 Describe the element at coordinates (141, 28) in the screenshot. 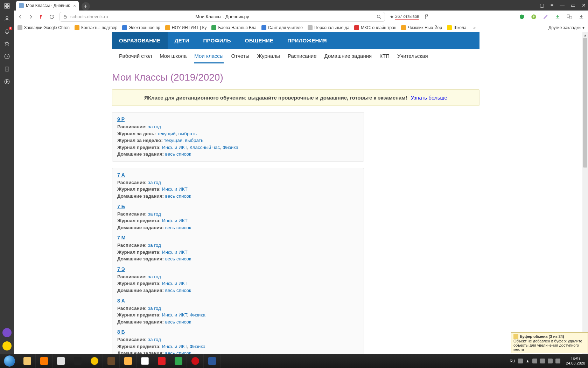

I see `bookmark-item: Электронное пр` at that location.